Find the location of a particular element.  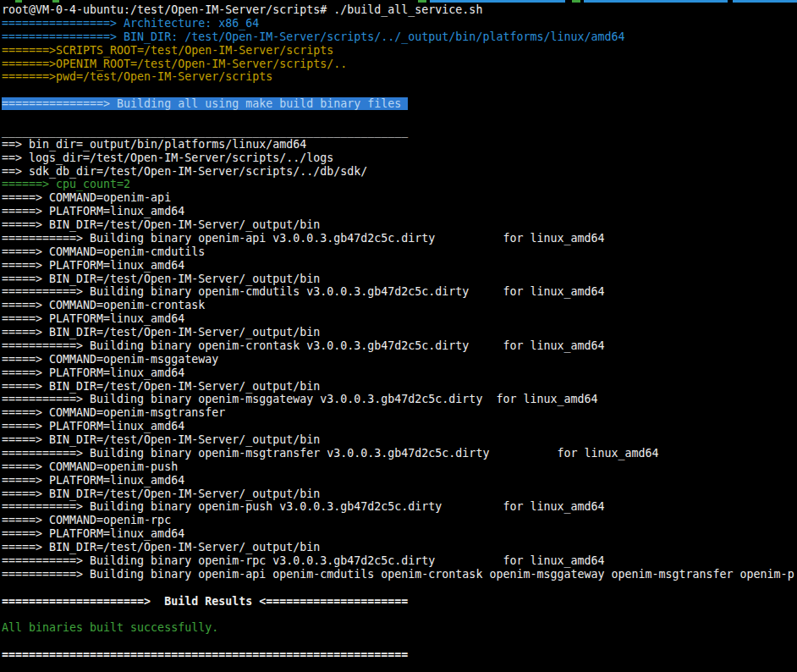

terminal-line: =====> COMMAND=openim-api is located at coordinates (399, 198).